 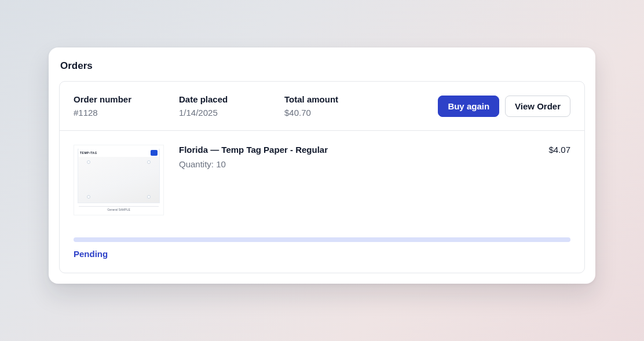 I want to click on order-number-value: #1128, so click(x=105, y=112).